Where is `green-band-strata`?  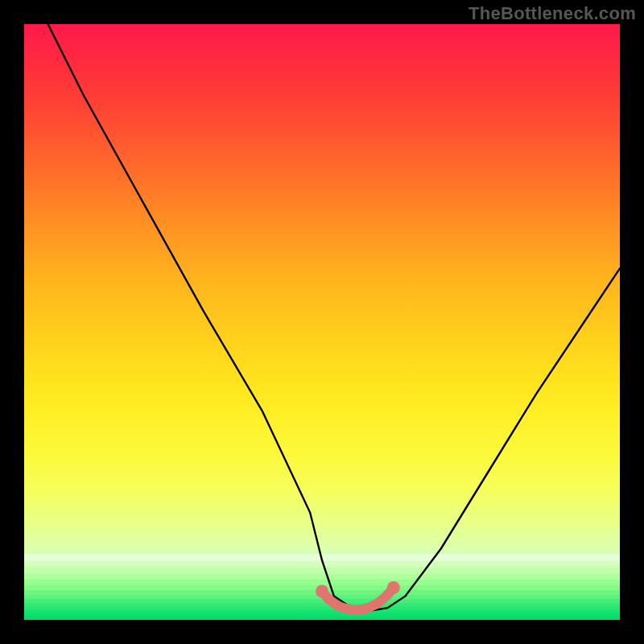 green-band-strata is located at coordinates (322, 587).